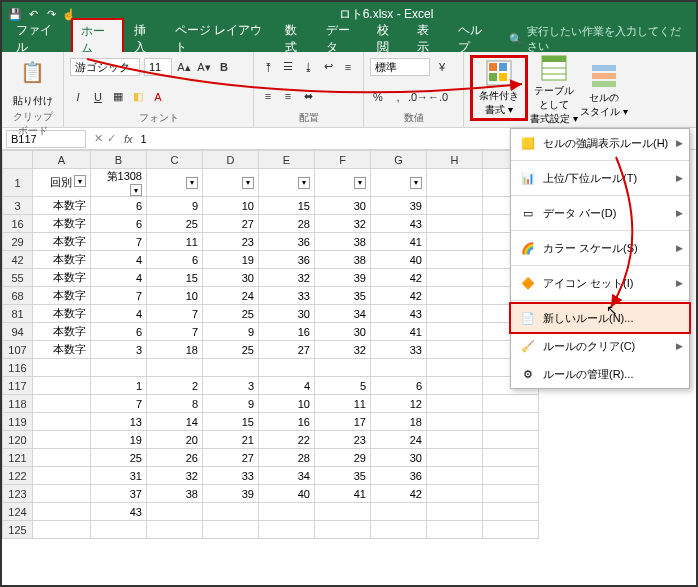 This screenshot has width=698, height=587. Describe the element at coordinates (399, 160) in the screenshot. I see `col-header-G: G` at that location.